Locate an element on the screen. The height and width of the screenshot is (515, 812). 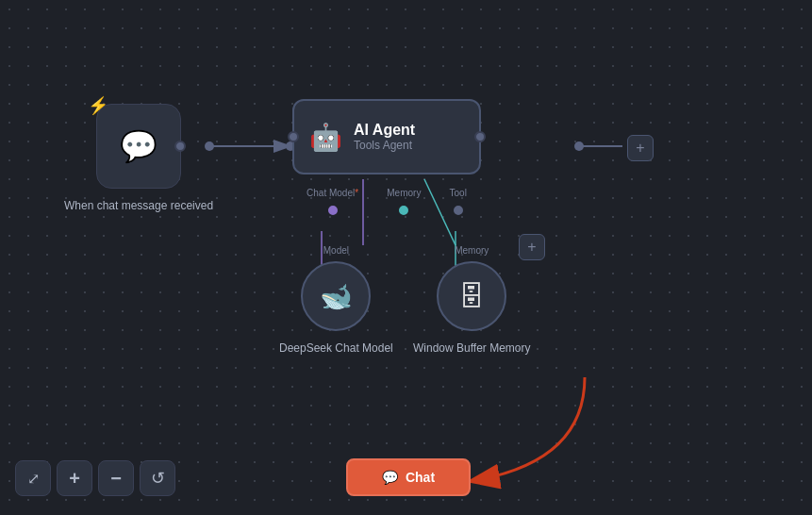
tool-connector: Tool is located at coordinates (458, 202).